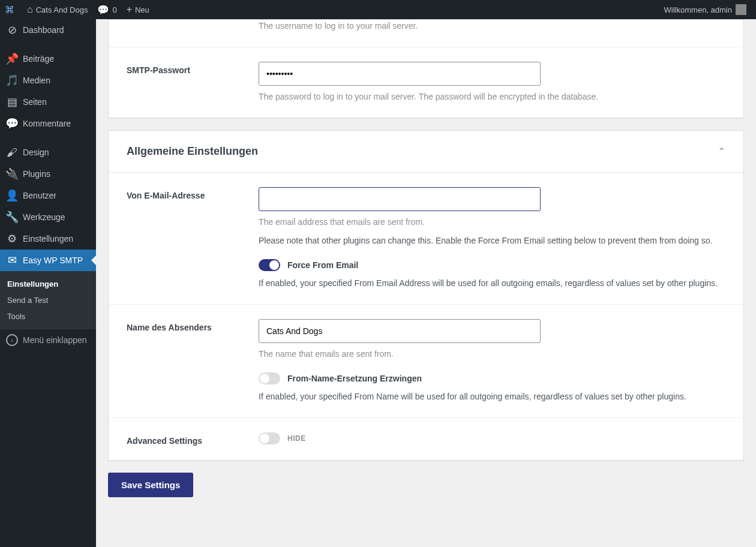 The width and height of the screenshot is (756, 547). I want to click on advanced-settings-toggle, so click(269, 438).